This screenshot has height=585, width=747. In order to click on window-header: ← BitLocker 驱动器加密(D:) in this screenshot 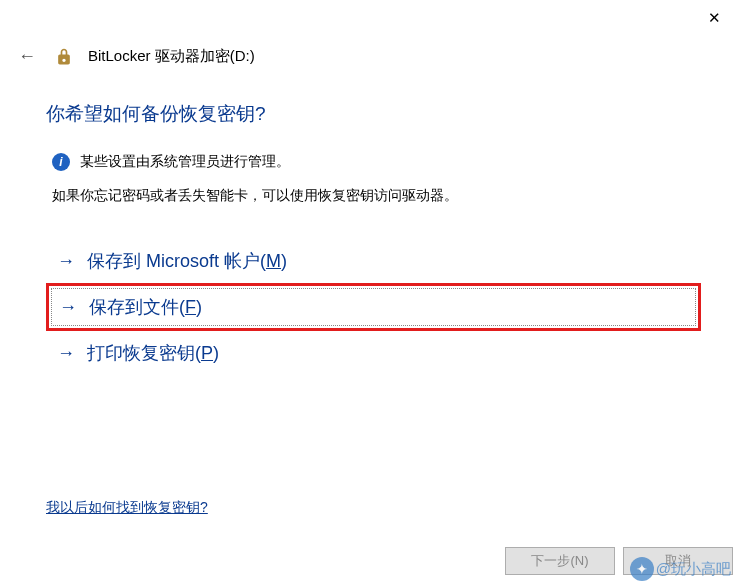, I will do `click(374, 58)`.